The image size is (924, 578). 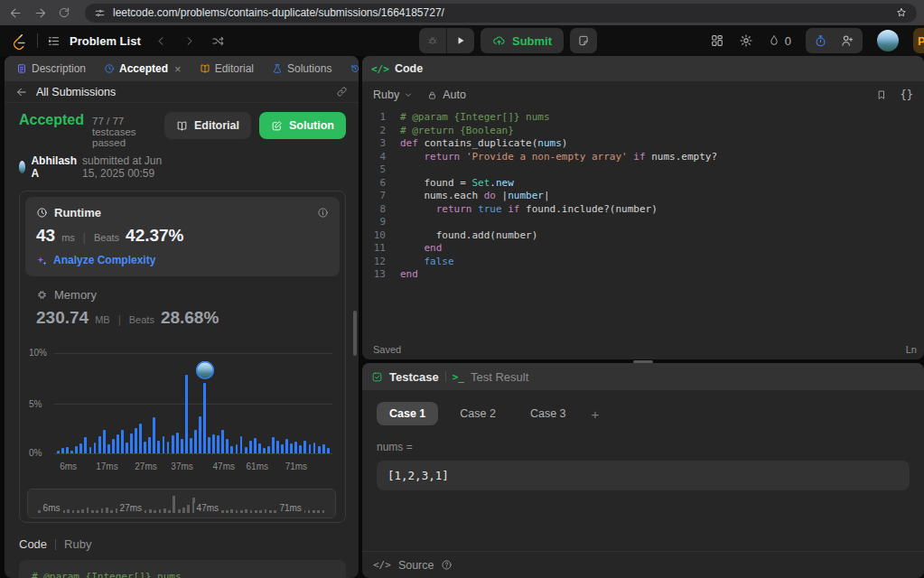 What do you see at coordinates (178, 69) in the screenshot?
I see `close-tab-icon: ×` at bounding box center [178, 69].